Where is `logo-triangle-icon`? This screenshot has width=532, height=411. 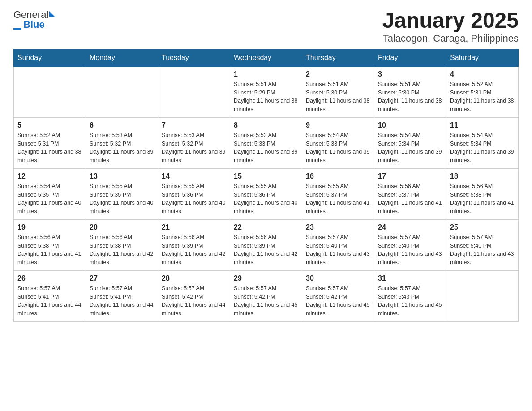
logo-triangle-icon is located at coordinates (52, 14).